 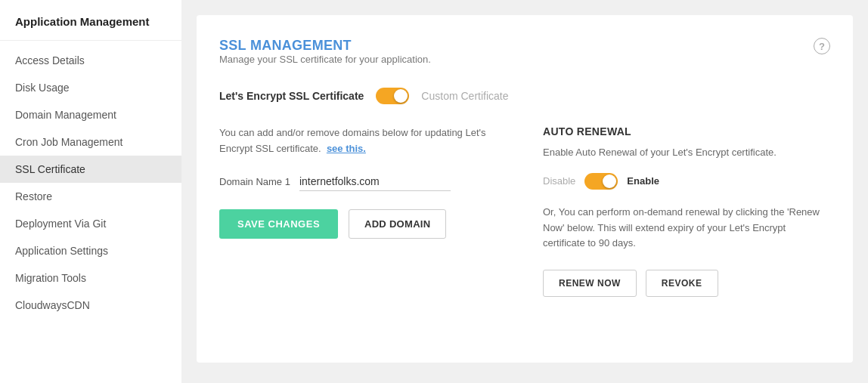 What do you see at coordinates (525, 60) in the screenshot?
I see `card-header: SSL MANAGEMENT Manage your SSL certifica…` at bounding box center [525, 60].